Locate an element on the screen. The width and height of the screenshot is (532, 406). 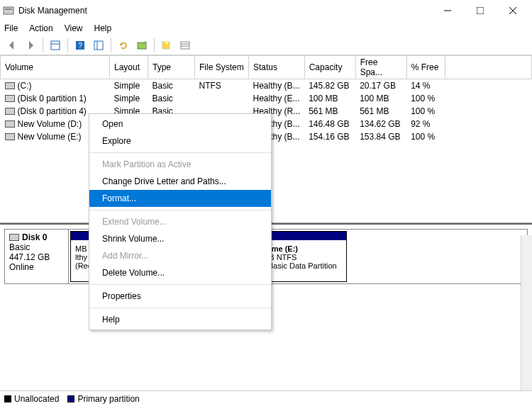
col-capacity: Capacity is located at coordinates (330, 68).